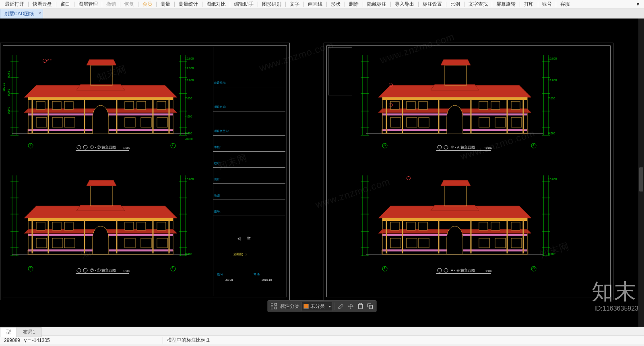  What do you see at coordinates (295, 4) in the screenshot?
I see `menu-text: 文字` at bounding box center [295, 4].